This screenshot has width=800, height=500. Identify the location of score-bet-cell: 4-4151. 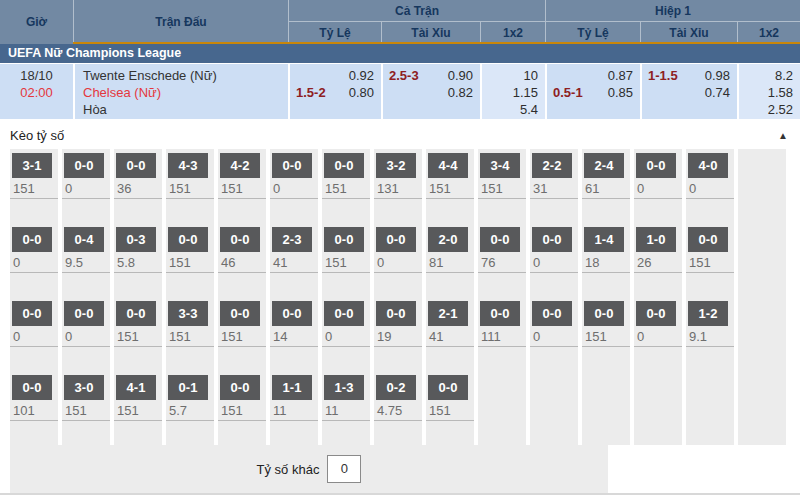
(450, 186).